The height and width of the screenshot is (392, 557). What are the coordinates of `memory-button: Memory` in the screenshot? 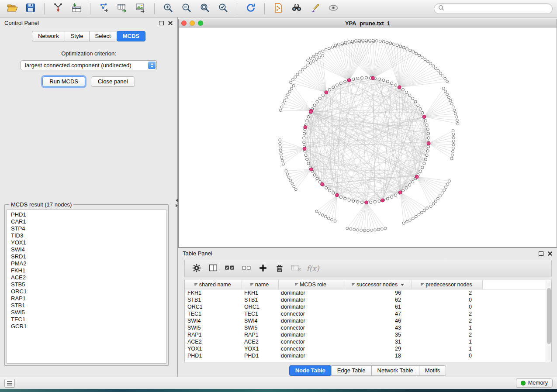 It's located at (534, 383).